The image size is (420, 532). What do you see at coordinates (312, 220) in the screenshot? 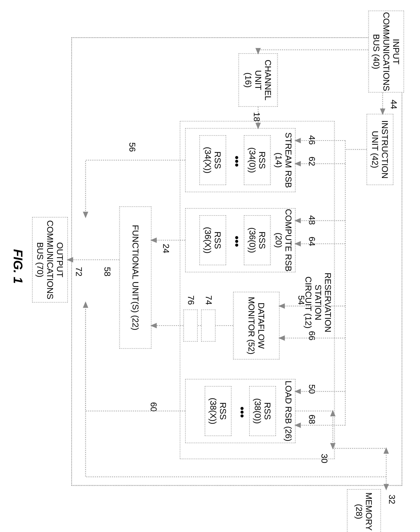
I see `ref-48: 48` at bounding box center [312, 220].